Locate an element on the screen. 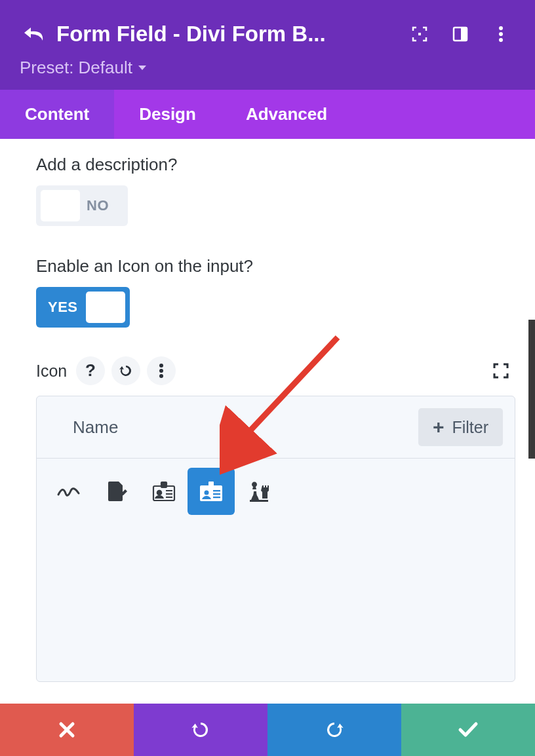  icon-section-label: Icon is located at coordinates (51, 371).